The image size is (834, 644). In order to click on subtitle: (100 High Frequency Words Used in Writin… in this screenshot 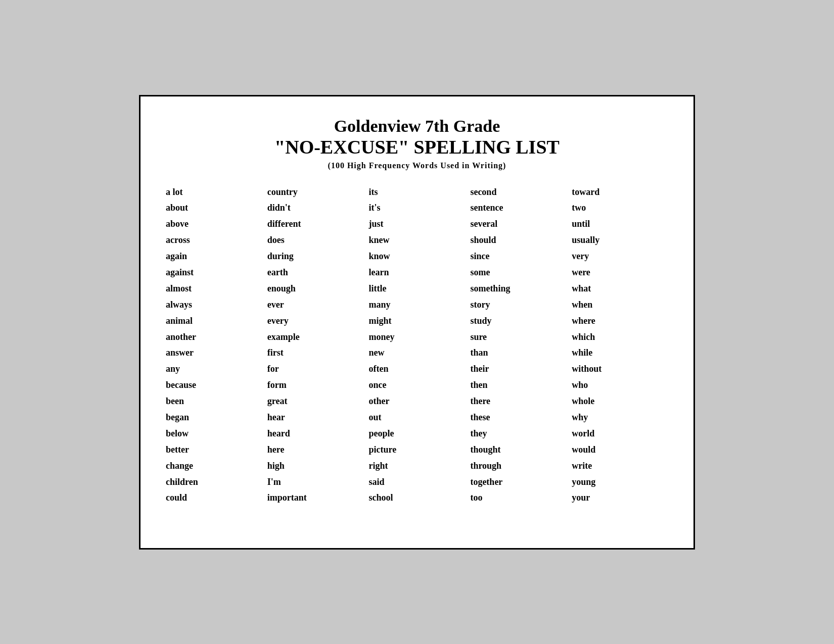, I will do `click(417, 166)`.